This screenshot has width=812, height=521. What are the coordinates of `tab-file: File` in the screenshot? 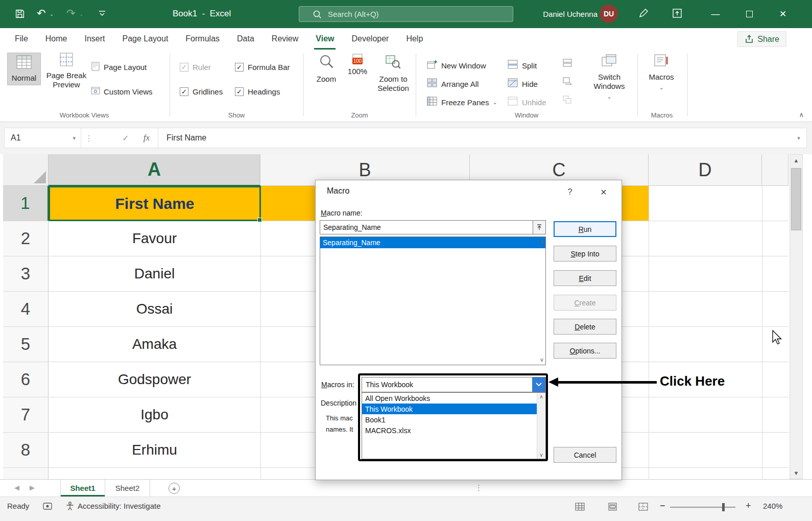 It's located at (21, 39).